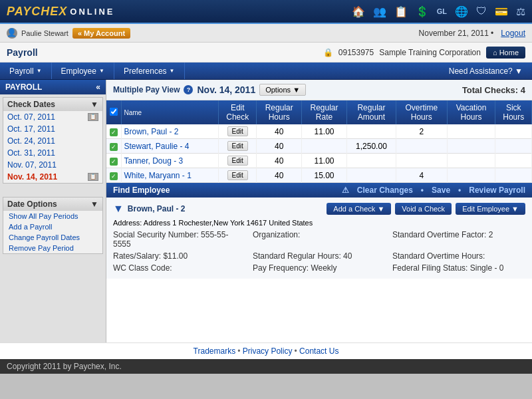 This screenshot has height=399, width=532. I want to click on employee-address: Address: Address 1 Rochester,New York 14…, so click(319, 223).